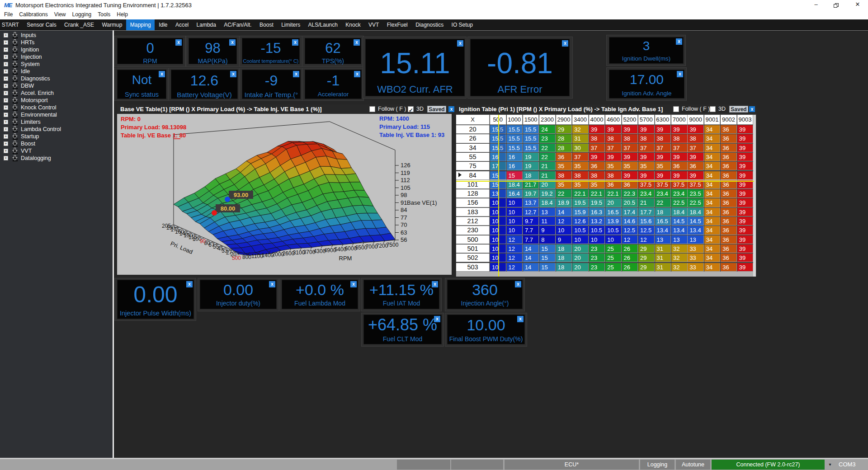 The width and height of the screenshot is (868, 470). I want to click on svg-text: 84, so click(404, 210).